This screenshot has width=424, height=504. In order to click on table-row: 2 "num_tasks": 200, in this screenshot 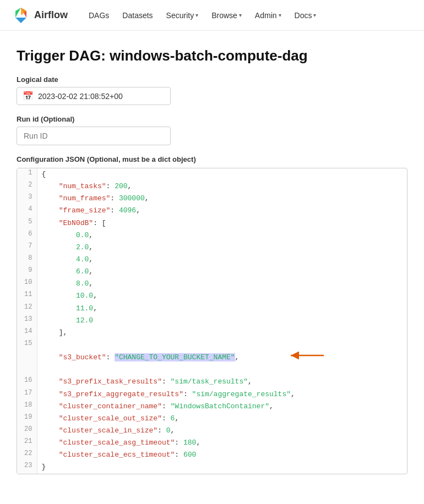, I will do `click(212, 187)`.